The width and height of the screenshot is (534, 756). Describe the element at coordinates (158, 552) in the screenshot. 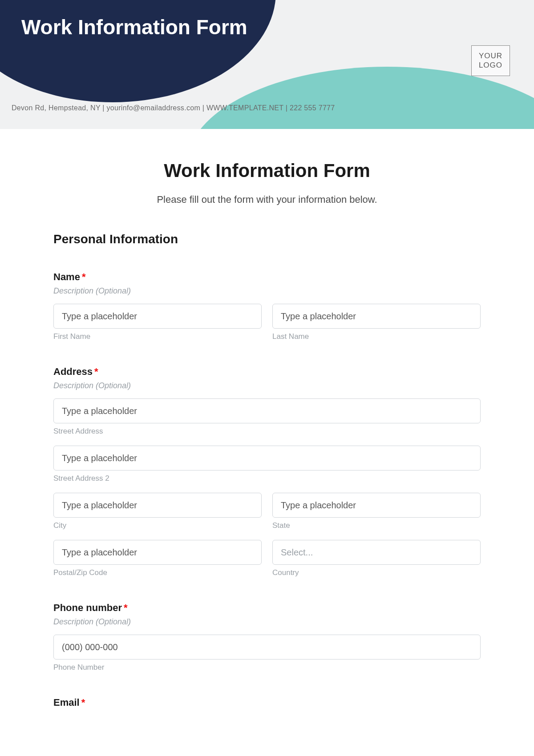

I see `zip-input` at that location.